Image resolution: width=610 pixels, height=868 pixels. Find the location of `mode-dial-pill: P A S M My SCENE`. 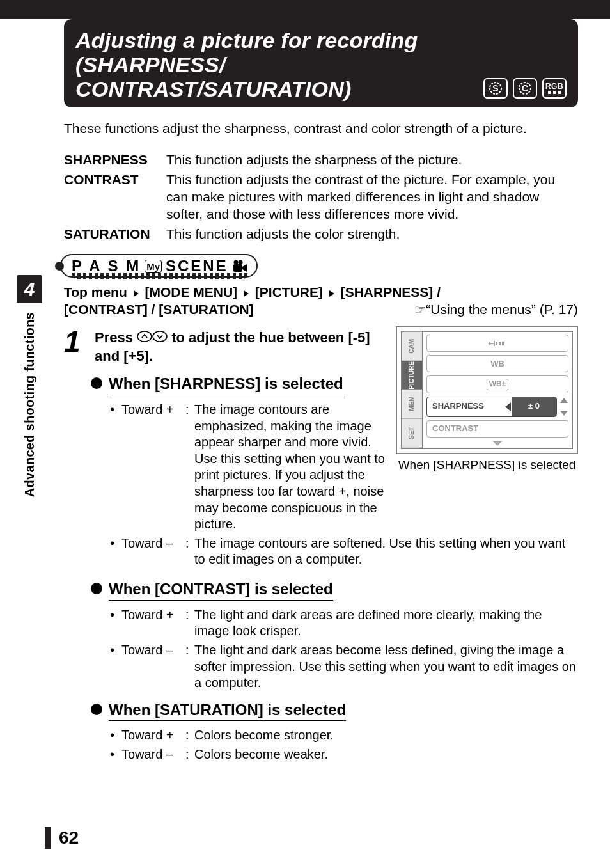

mode-dial-pill: P A S M My SCENE is located at coordinates (159, 266).